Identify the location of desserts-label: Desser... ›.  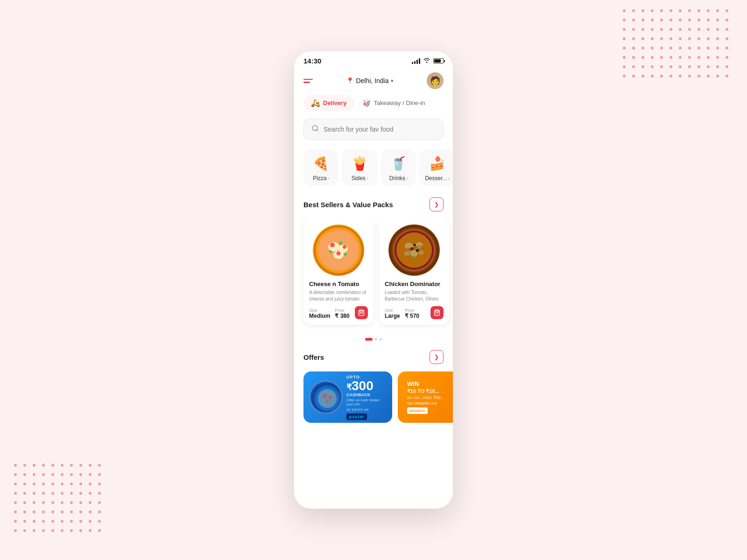
(437, 178).